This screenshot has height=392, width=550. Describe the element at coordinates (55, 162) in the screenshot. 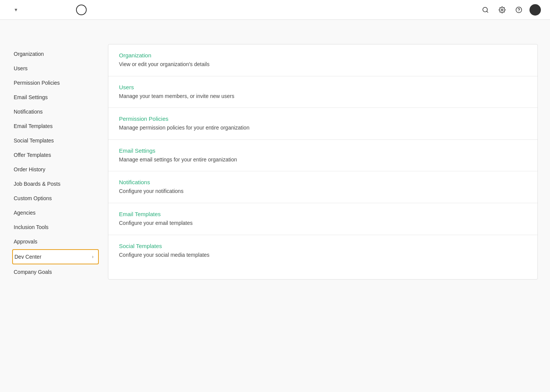

I see `sidebar: OrganizationUsersPermission PoliciesEmai…` at that location.